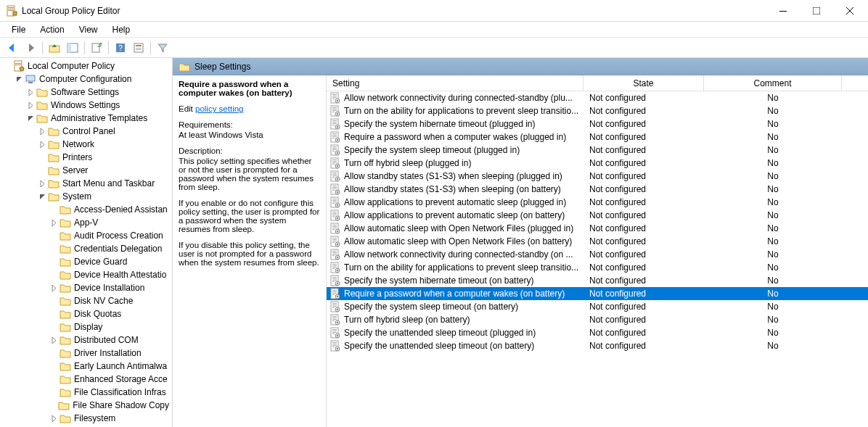 This screenshot has width=868, height=427. Describe the element at coordinates (89, 30) in the screenshot. I see `menu-item-view: View` at that location.